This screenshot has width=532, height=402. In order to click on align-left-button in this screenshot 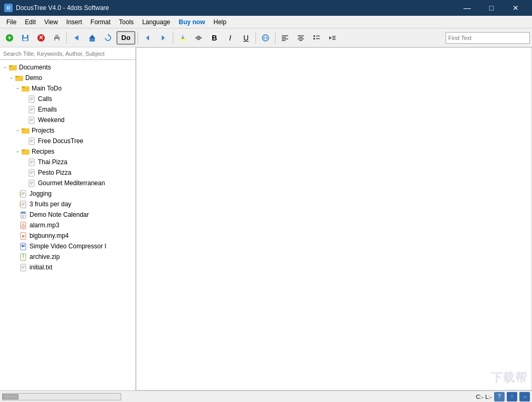, I will do `click(285, 38)`.